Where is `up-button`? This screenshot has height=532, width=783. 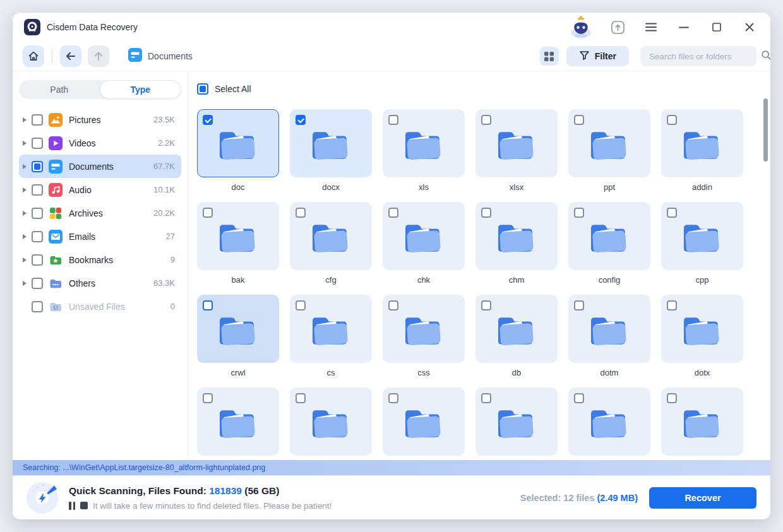 up-button is located at coordinates (99, 56).